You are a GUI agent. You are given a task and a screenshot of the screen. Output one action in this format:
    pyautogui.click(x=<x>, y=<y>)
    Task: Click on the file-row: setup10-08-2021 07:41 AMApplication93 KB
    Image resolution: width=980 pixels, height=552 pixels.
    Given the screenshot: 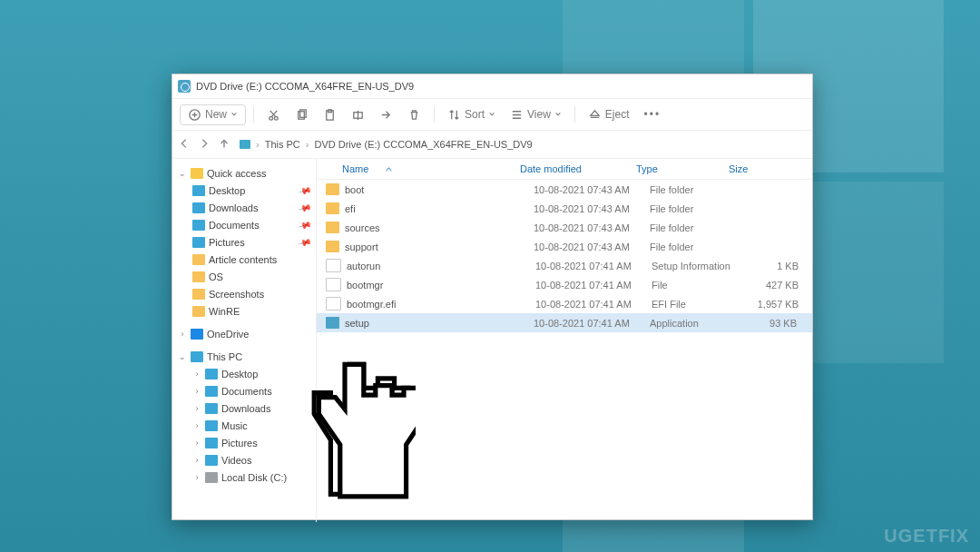 What is the action you would take?
    pyautogui.click(x=564, y=323)
    